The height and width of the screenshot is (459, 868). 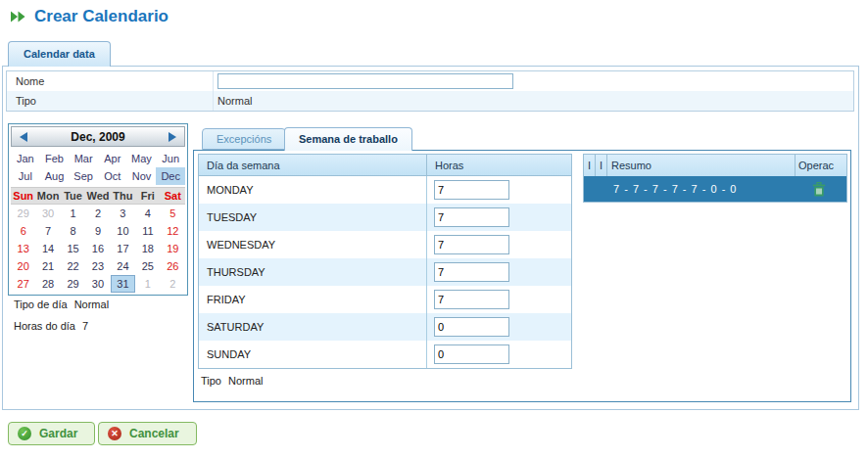 I want to click on calendar-day-21: 21, so click(x=47, y=266).